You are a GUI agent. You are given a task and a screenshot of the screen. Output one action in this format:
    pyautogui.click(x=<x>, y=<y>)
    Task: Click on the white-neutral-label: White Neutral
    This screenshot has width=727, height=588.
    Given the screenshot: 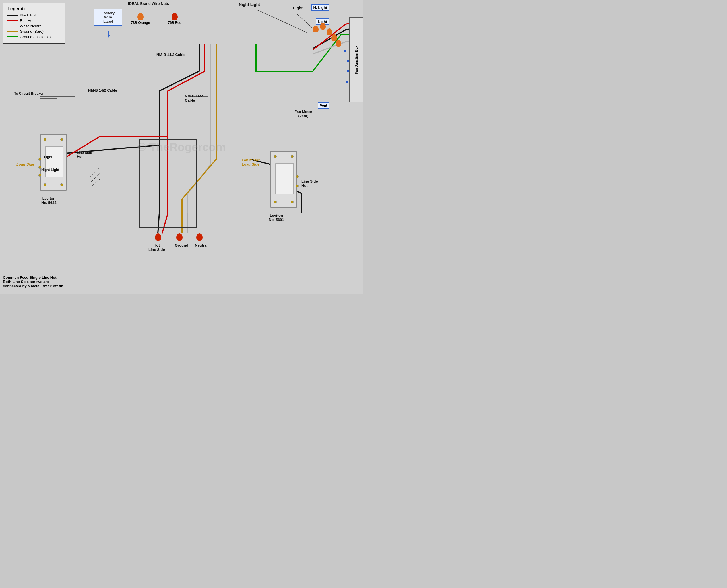 What is the action you would take?
    pyautogui.click(x=31, y=26)
    